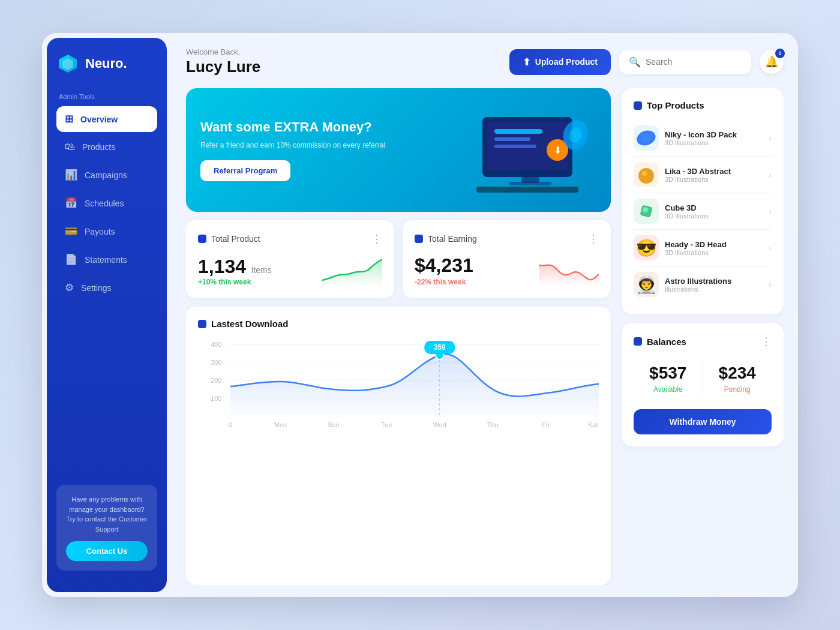 This screenshot has width=840, height=630. What do you see at coordinates (69, 119) in the screenshot?
I see `overview-icon: ⊞` at bounding box center [69, 119].